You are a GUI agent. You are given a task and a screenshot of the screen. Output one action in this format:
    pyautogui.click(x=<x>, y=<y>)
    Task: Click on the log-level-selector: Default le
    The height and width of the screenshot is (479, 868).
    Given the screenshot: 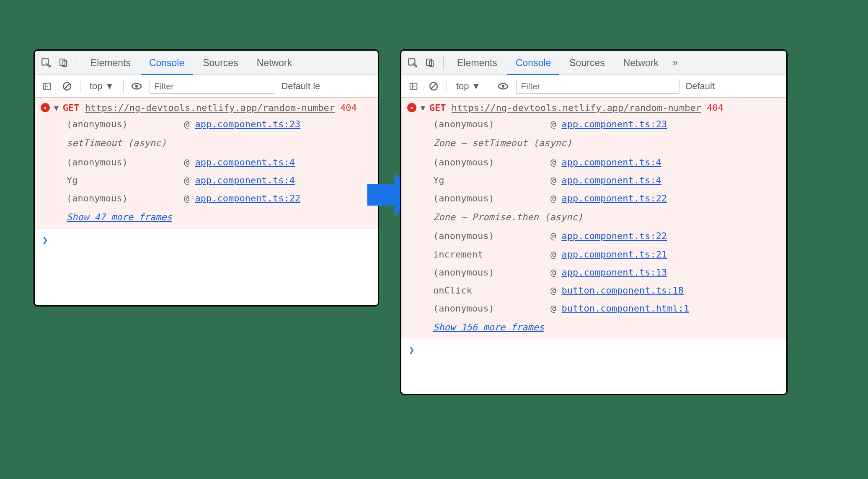 What is the action you would take?
    pyautogui.click(x=301, y=86)
    